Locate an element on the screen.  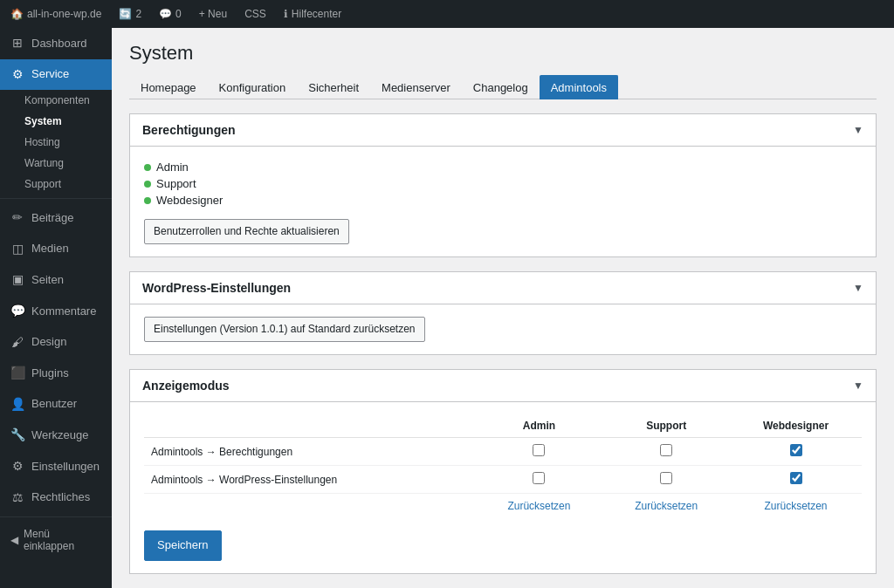
tab-admintools: Admintools is located at coordinates (579, 87).